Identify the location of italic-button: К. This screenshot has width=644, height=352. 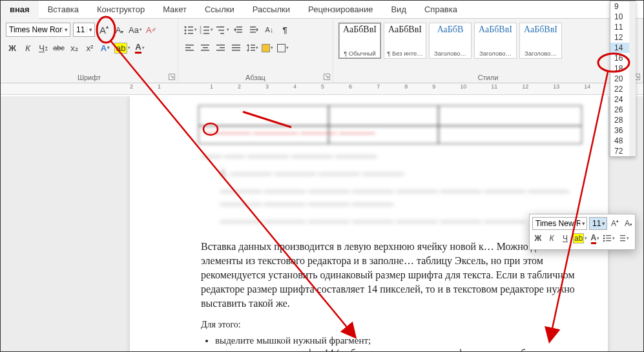
(28, 48).